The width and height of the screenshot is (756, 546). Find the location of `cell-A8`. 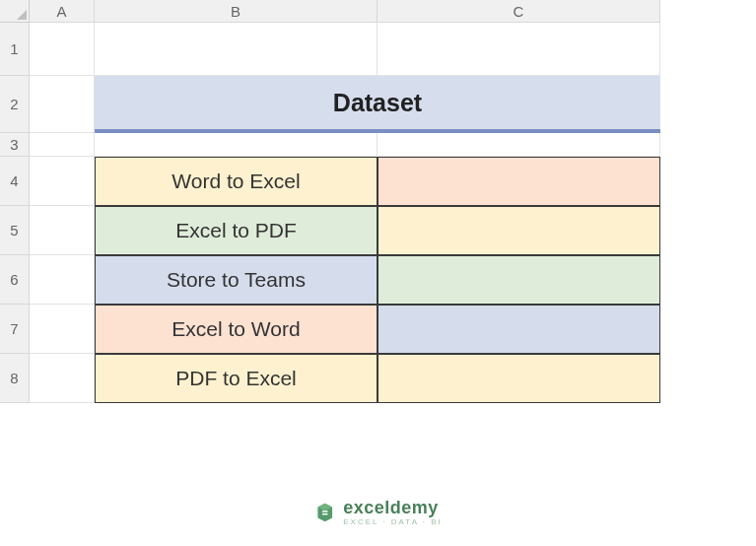

cell-A8 is located at coordinates (62, 378).